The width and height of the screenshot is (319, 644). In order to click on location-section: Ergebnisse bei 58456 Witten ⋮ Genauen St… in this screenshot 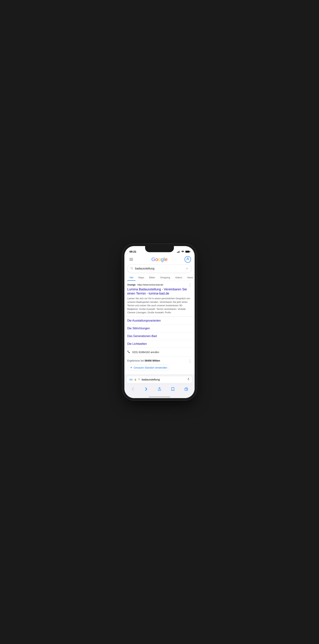, I will do `click(159, 365)`.